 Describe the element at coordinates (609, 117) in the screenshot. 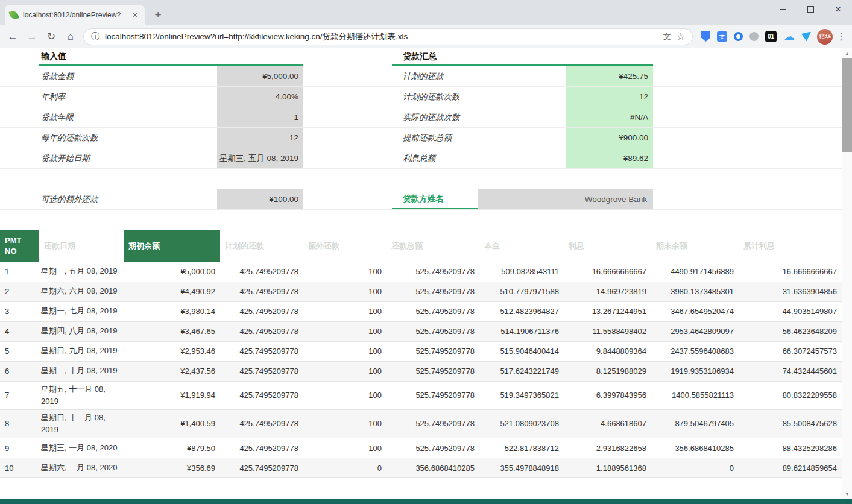

I see `summary-value: #N/A` at that location.